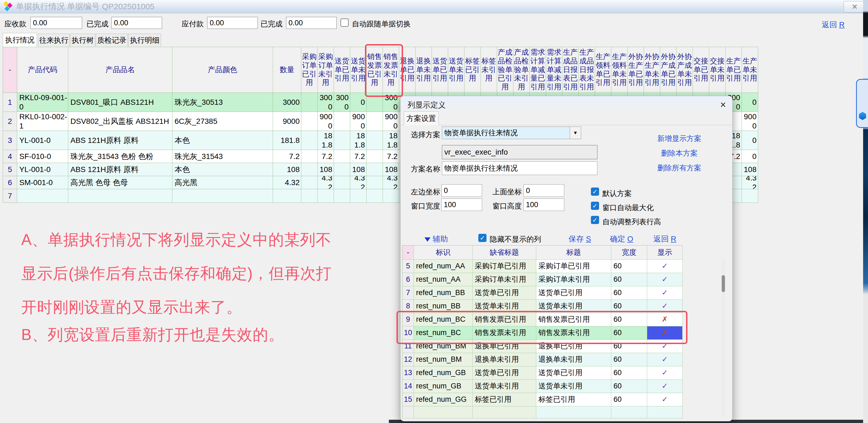 This screenshot has width=868, height=423. What do you see at coordinates (287, 183) in the screenshot?
I see `quantity-cell: 4.32` at bounding box center [287, 183].